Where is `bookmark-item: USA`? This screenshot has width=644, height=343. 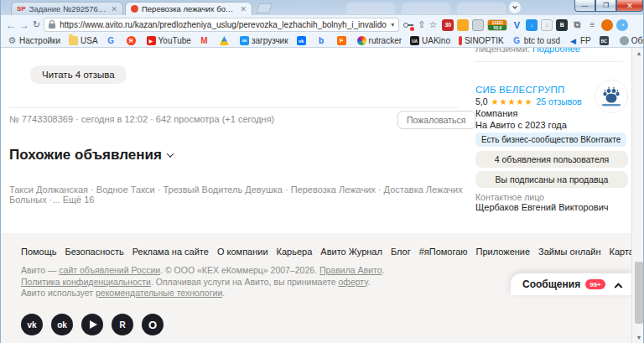 bookmark-item: USA is located at coordinates (84, 40).